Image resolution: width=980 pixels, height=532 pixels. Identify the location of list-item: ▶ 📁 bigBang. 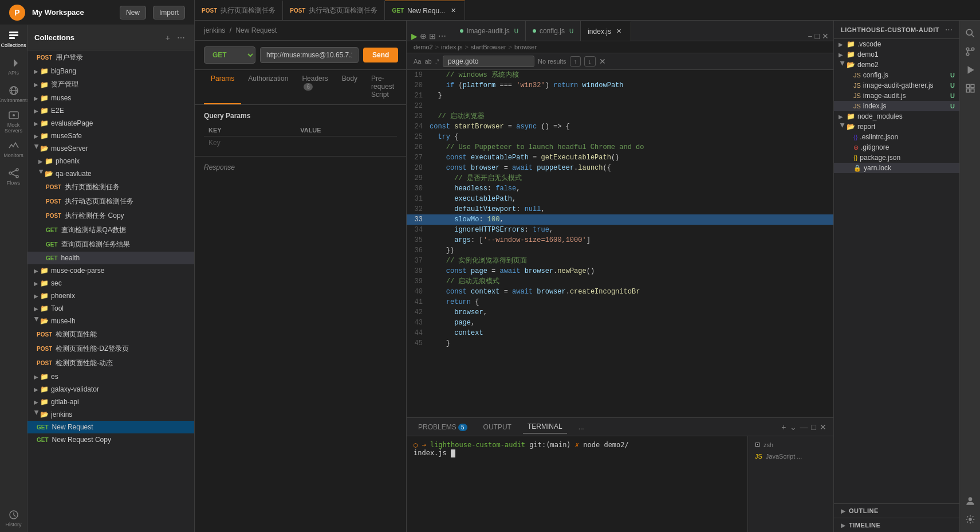
(111, 71).